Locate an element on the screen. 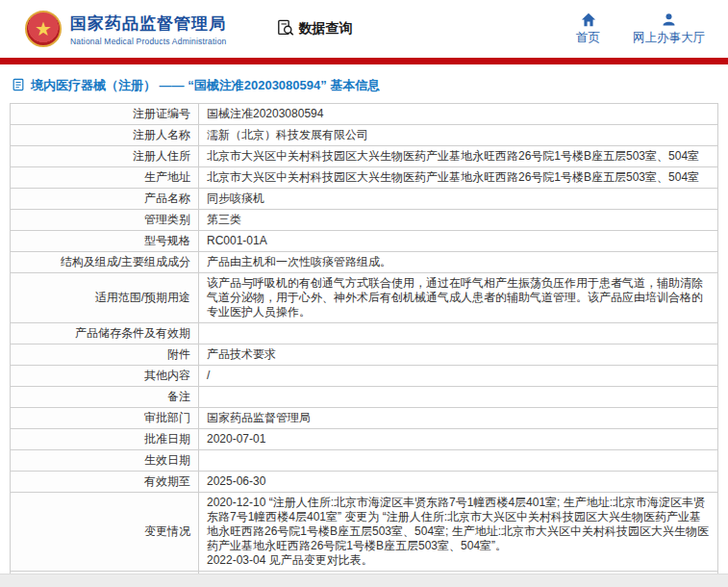 This screenshot has height=587, width=728. footer-strip is located at coordinates (364, 580).